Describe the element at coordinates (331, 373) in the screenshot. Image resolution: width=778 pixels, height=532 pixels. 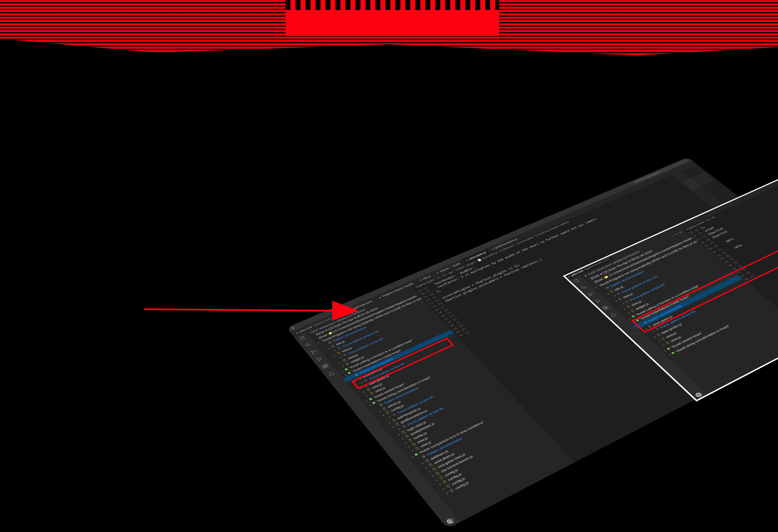
I see `test-icon` at that location.